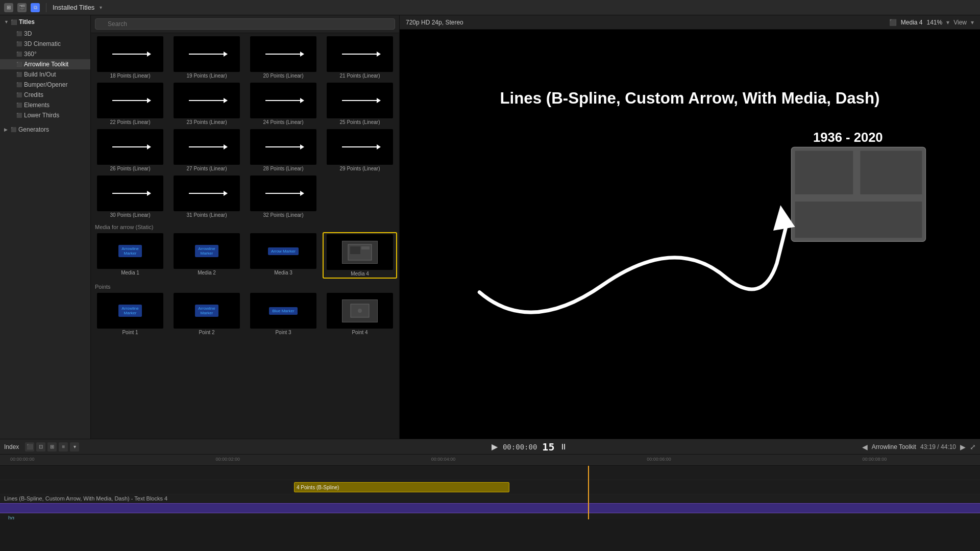 The height and width of the screenshot is (551, 980). What do you see at coordinates (207, 104) in the screenshot?
I see `thumb-item-23pts: 23 Points (Linear)` at bounding box center [207, 104].